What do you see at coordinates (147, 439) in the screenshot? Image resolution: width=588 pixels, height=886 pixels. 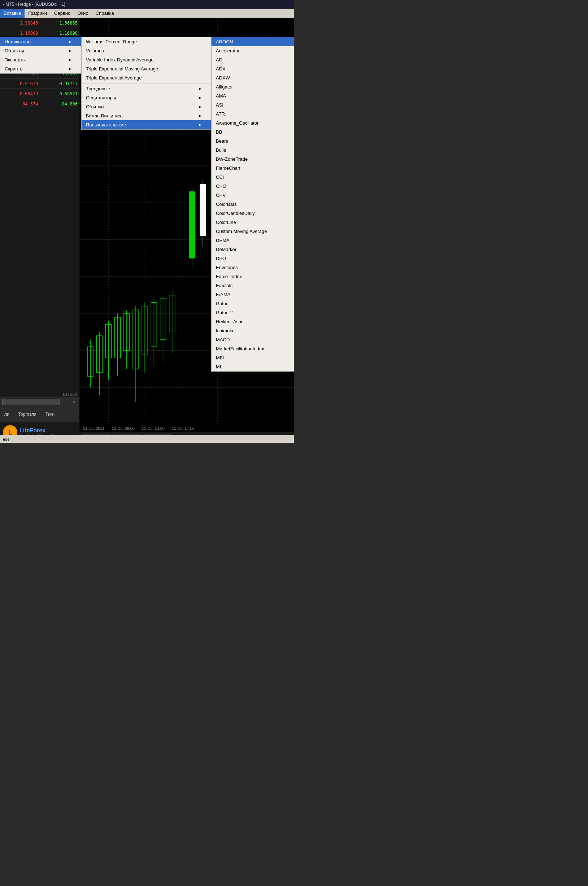 I see `status-bar: ное` at bounding box center [147, 439].